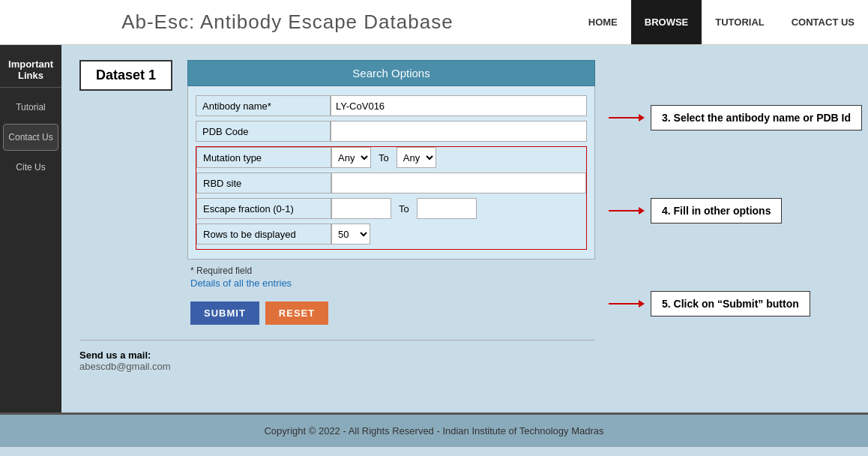  What do you see at coordinates (391, 158) in the screenshot?
I see `mutation-row: Mutation type Any To Any` at bounding box center [391, 158].